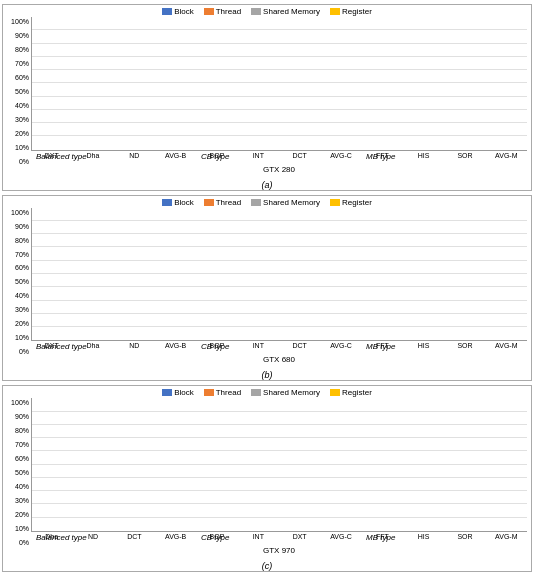  What do you see at coordinates (278, 553) in the screenshot?
I see `gpu-label-cell: GTX 970` at bounding box center [278, 553].